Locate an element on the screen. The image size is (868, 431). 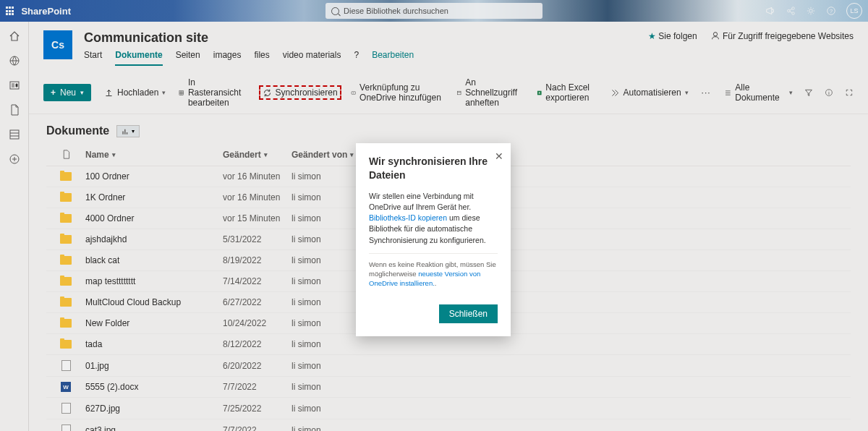
file-name: cat3.jpg is located at coordinates (154, 428).